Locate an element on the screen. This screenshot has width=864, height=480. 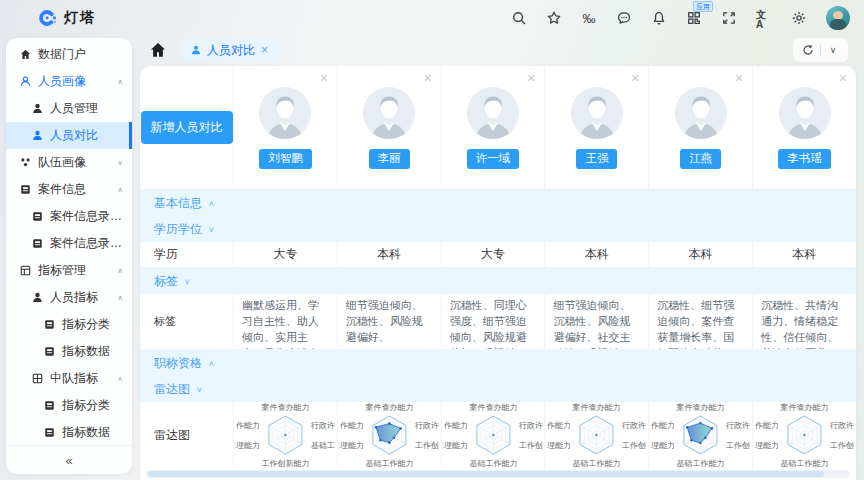
sidebar: 数据门户人员画像∧人员管理人员对比队伍画像∨案件信息∧案件信息录入（中...案件… is located at coordinates (69, 256).